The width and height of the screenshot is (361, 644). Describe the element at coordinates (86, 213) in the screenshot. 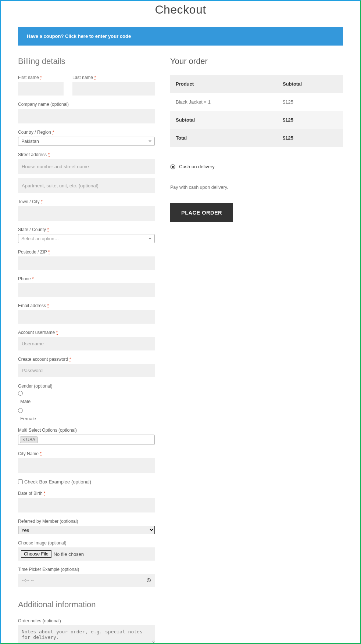

I see `city-input` at that location.